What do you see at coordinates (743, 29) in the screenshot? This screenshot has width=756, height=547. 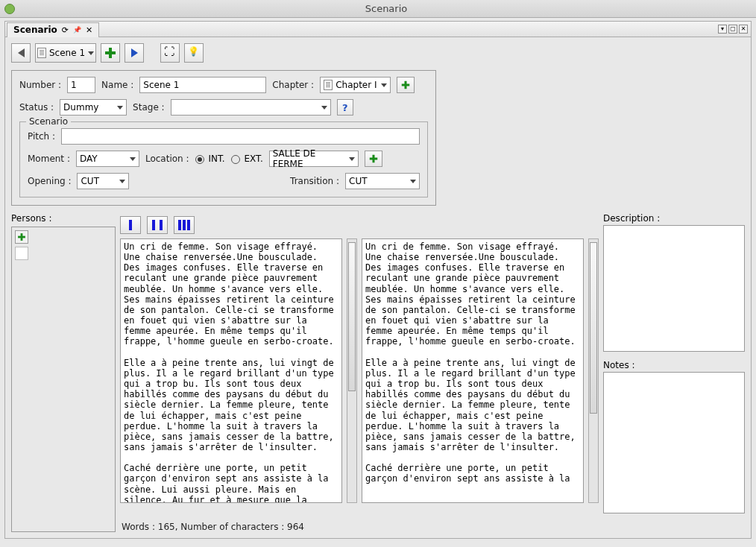 I see `tab-close-window-icon: ✕` at bounding box center [743, 29].